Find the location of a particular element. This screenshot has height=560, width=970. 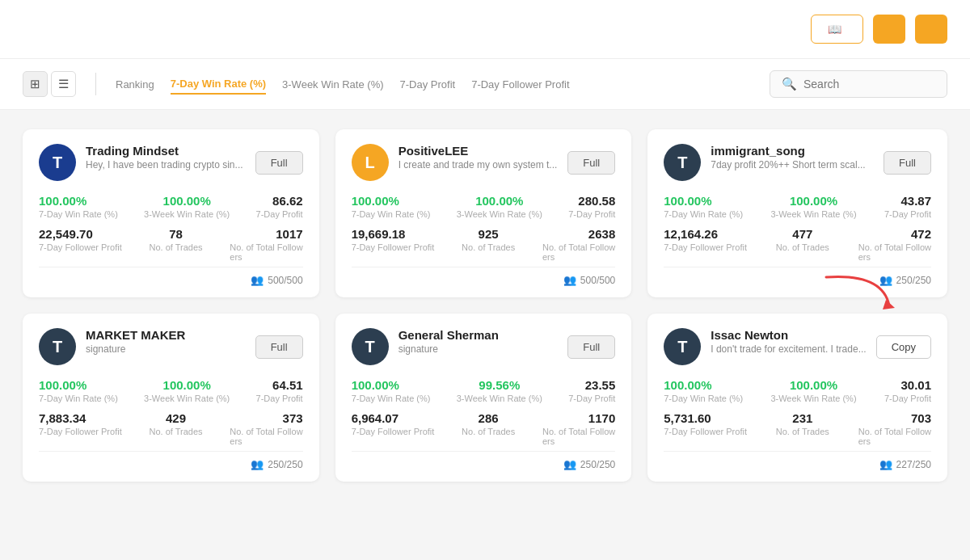

trades-value: 78 is located at coordinates (176, 234).